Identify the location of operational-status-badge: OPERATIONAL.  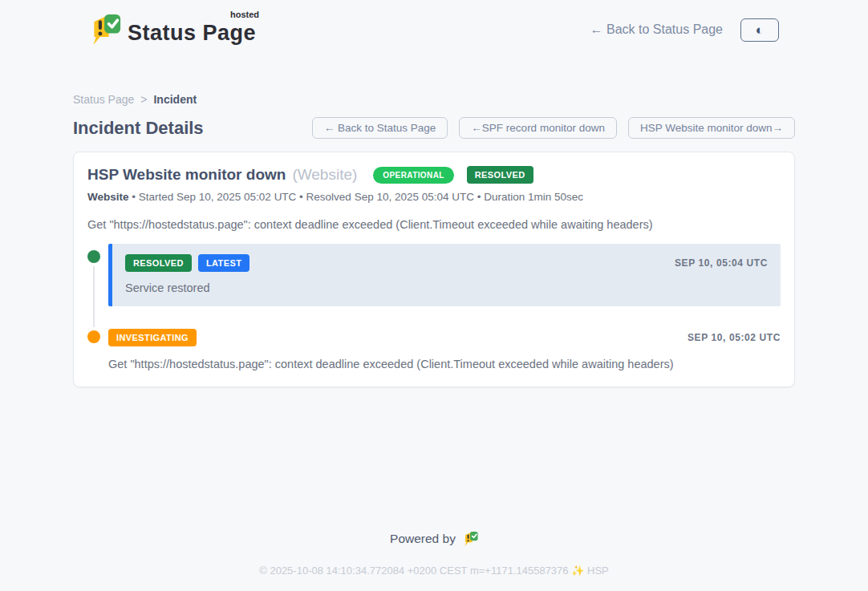
(413, 175).